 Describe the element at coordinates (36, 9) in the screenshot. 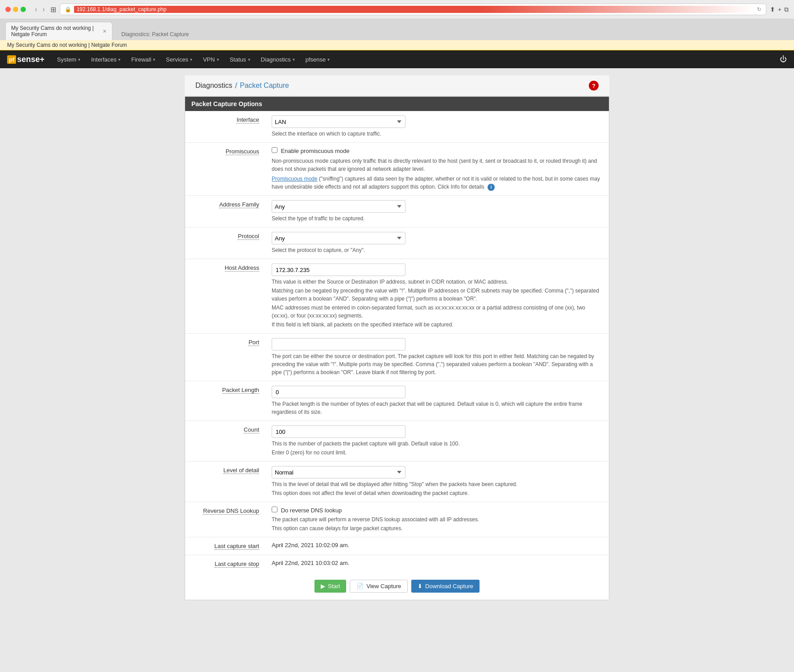

I see `back-button: ‹` at that location.